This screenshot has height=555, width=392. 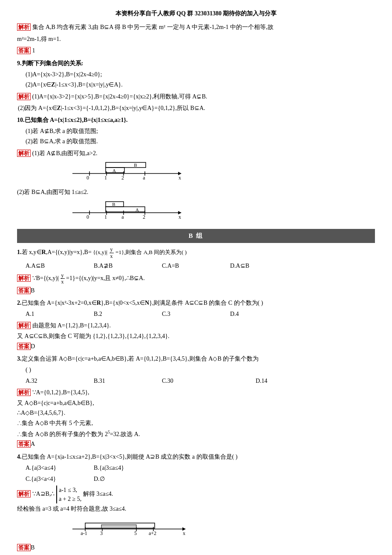 What do you see at coordinates (24, 392) in the screenshot?
I see `label-analysis-q3: 解析` at bounding box center [24, 392].